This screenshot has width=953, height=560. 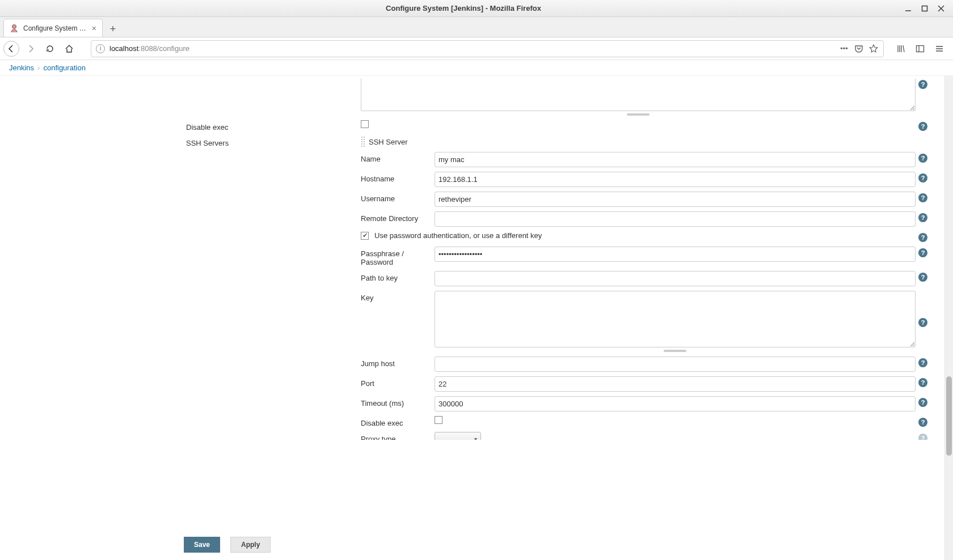 I want to click on disable-exec-checkbox, so click(x=365, y=124).